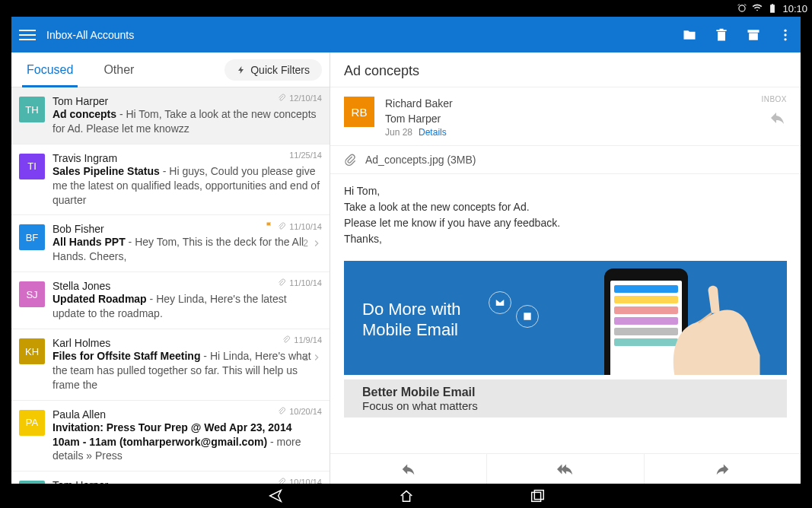  I want to click on avatar: SJ, so click(32, 294).